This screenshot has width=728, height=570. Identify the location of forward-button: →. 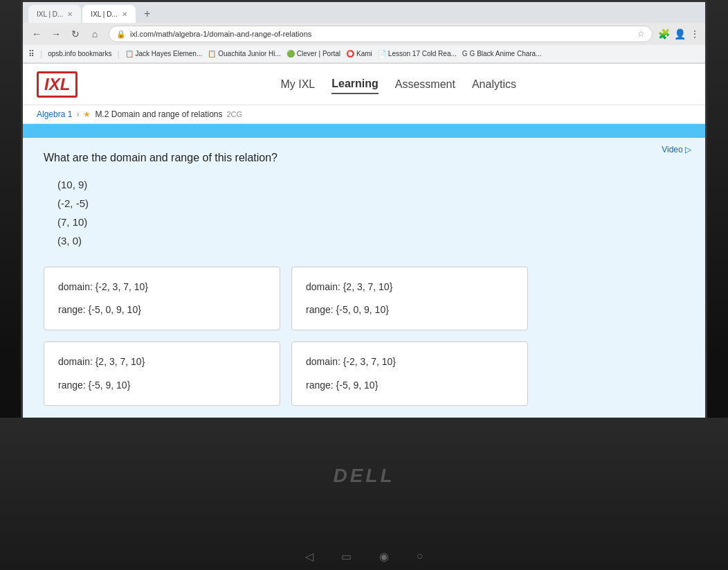
(56, 34).